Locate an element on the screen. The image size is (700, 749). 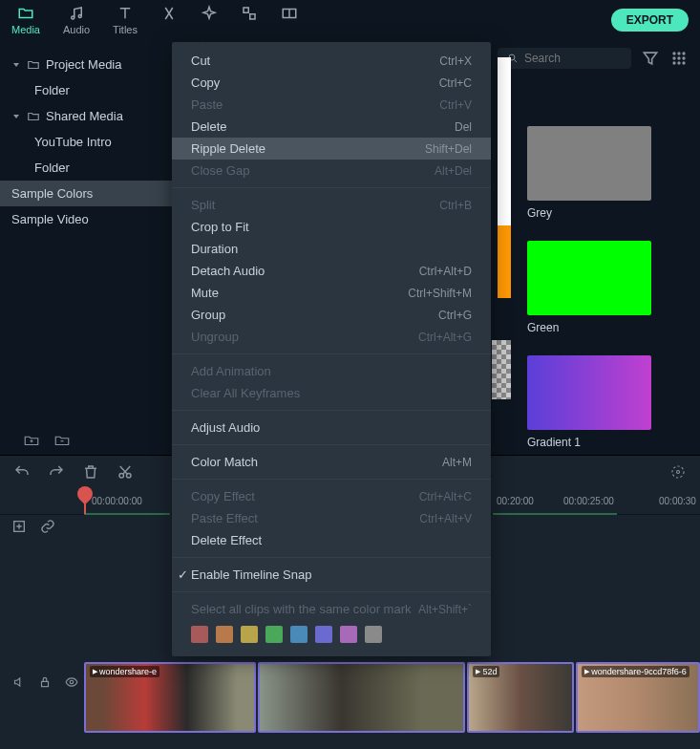
ruler-time: 00:00:25:00 is located at coordinates (588, 501).